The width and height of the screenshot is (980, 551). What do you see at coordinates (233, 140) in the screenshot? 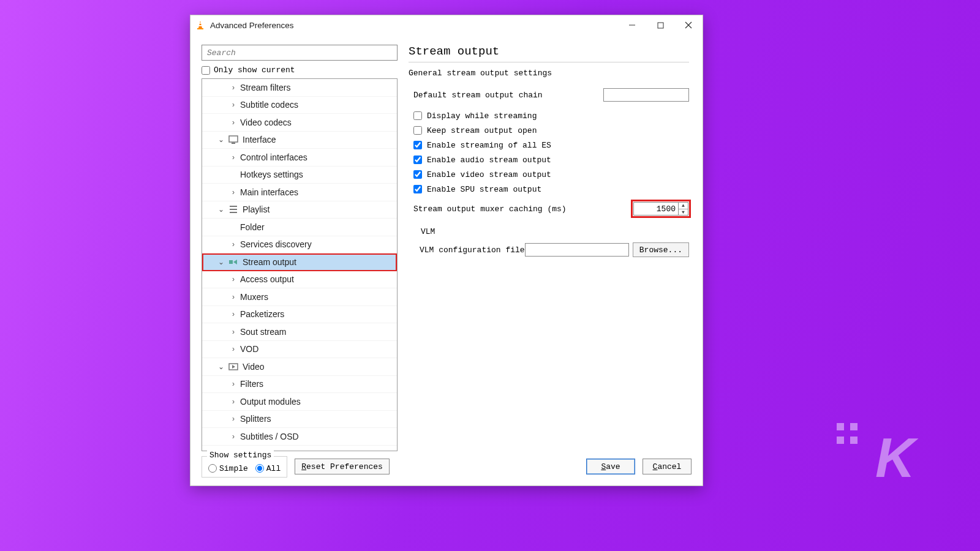
I see `interface-icon` at bounding box center [233, 140].